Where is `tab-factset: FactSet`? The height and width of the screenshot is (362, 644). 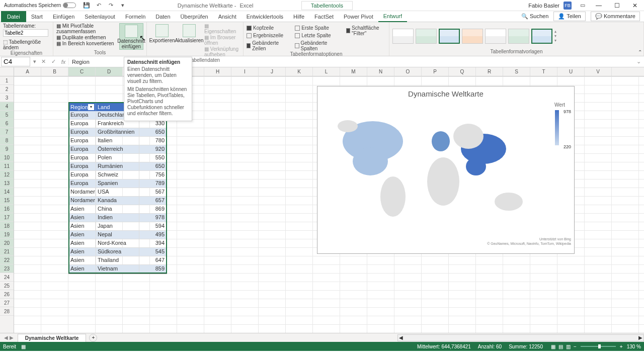 tab-factset: FactSet is located at coordinates (324, 17).